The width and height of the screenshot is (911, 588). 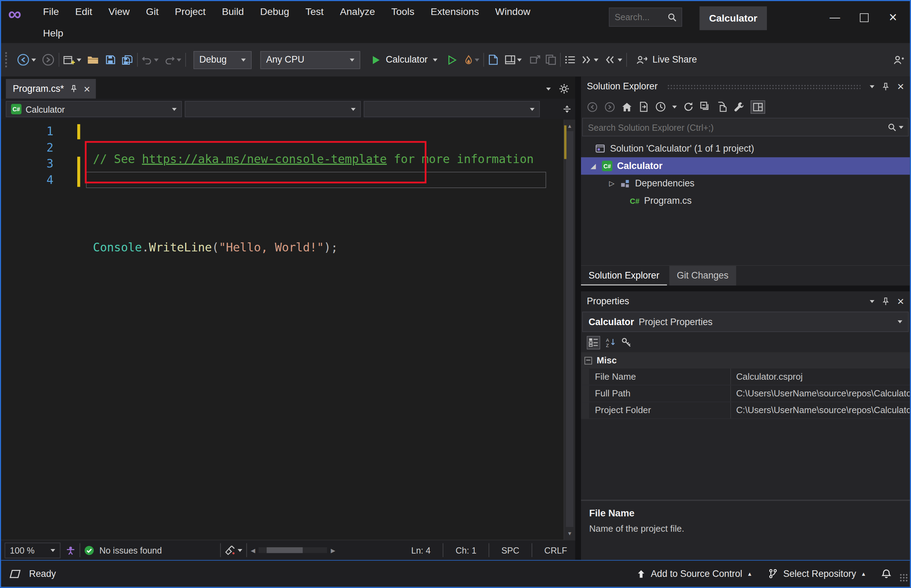 I want to click on live-share-icon, so click(x=641, y=60).